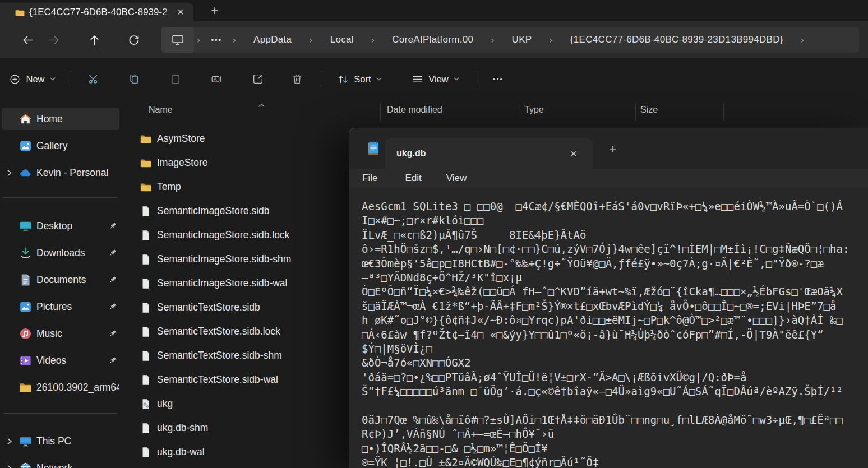  I want to click on notepad-text-line: h øK#˜o□J°©}{ô¢ñ‡J«/~Ð:ô¤□Yrqc)pA'ði□□±ë…, so click(615, 321).